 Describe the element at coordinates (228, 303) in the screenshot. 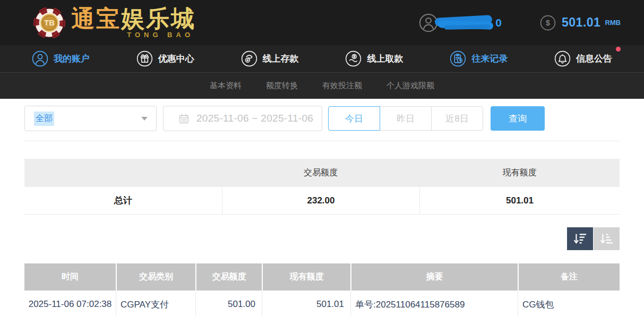

I see `record-transaction-amount: 501.00` at that location.